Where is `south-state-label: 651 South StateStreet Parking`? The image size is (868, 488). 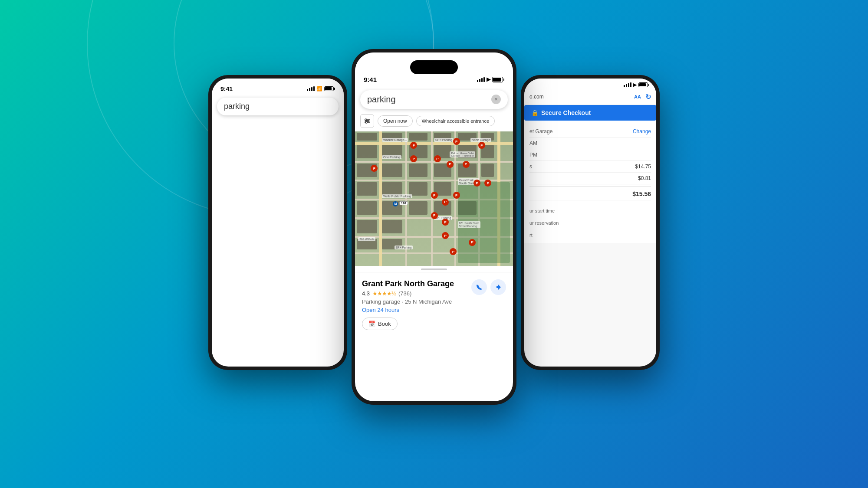 south-state-label: 651 South StateStreet Parking is located at coordinates (470, 225).